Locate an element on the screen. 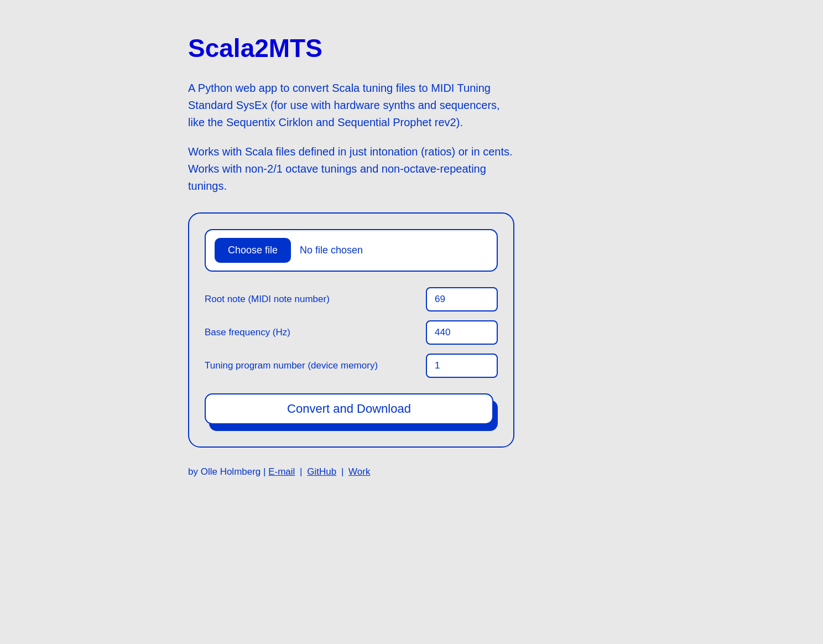 The height and width of the screenshot is (644, 823). footer-sep-1: | is located at coordinates (302, 471).